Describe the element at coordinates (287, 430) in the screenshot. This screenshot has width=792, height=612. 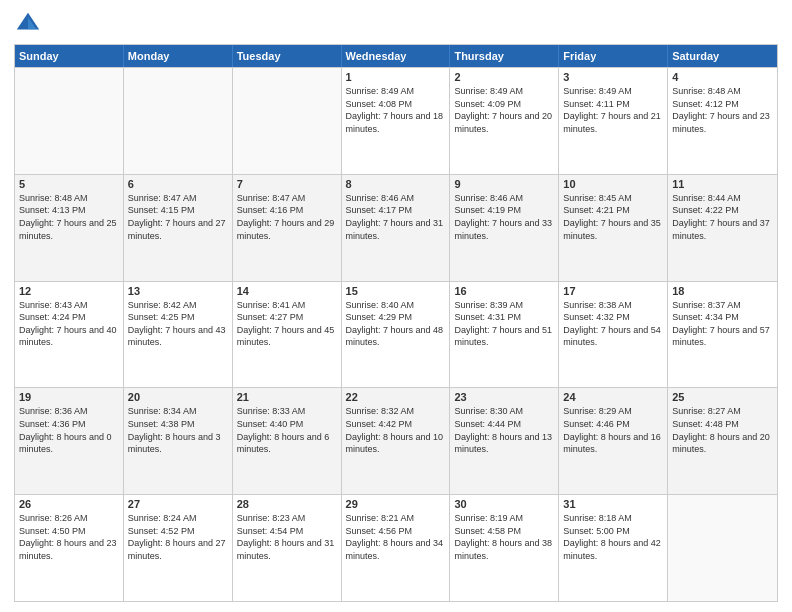
I see `day-info: Sunrise: 8:33 AM Sunset: 4:40 PM Dayligh…` at that location.